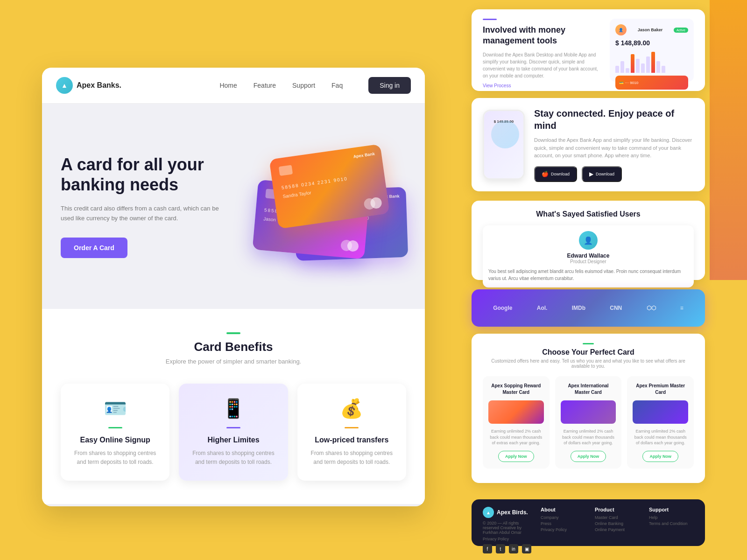 This screenshot has width=747, height=560. Describe the element at coordinates (563, 524) in the screenshot. I see `footer-about-press: Press` at that location.